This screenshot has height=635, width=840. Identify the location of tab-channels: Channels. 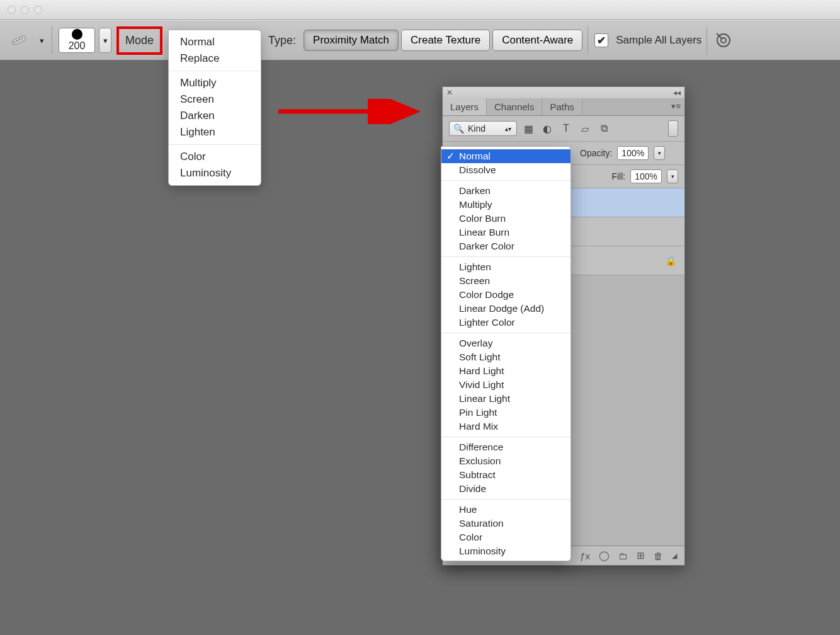
(514, 107).